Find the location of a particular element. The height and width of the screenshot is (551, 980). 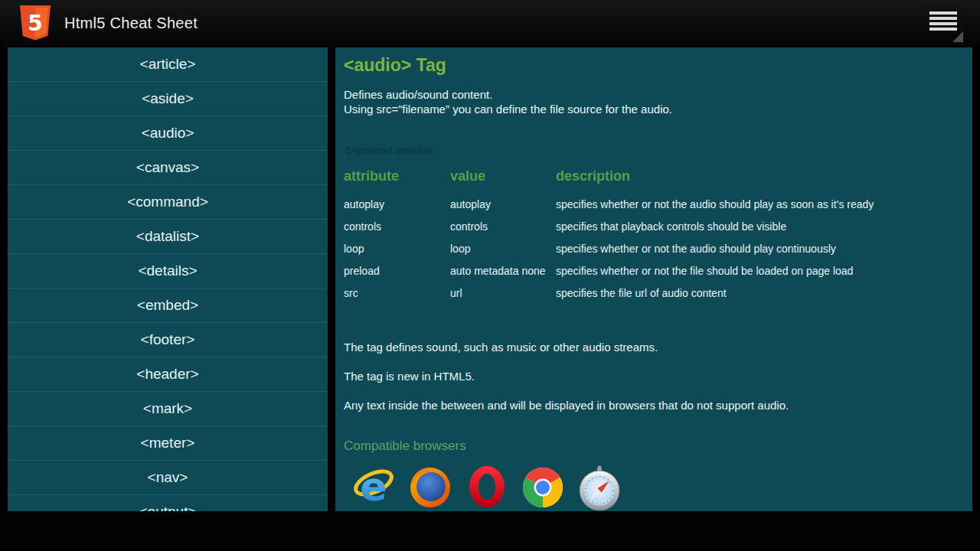

tag-list-item: <output> is located at coordinates (168, 504).